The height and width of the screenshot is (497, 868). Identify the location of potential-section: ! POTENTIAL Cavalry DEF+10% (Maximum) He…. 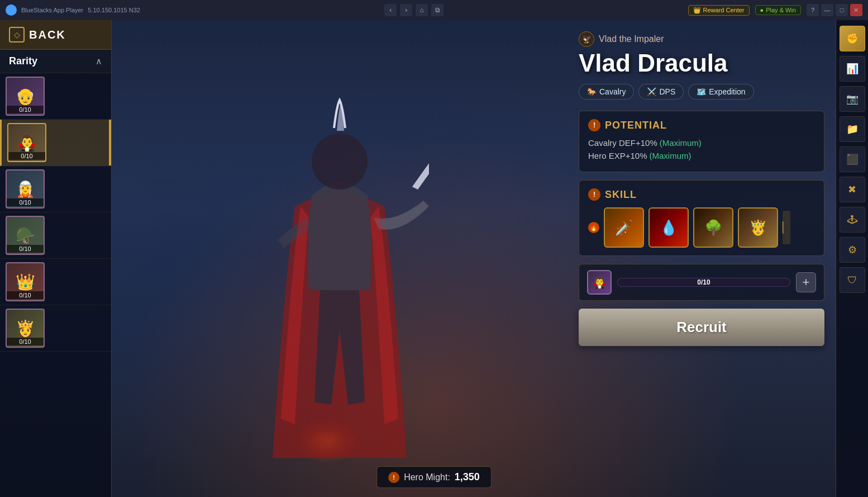
(702, 141).